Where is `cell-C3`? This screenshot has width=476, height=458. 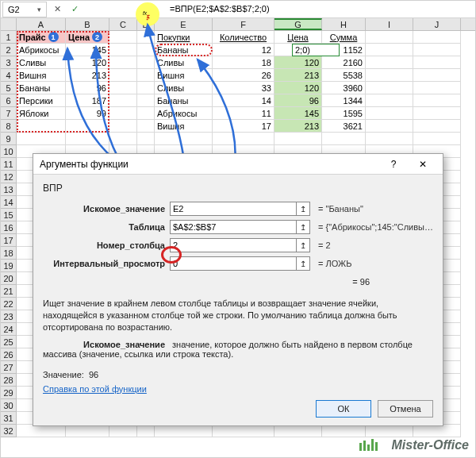 cell-C3 is located at coordinates (124, 63).